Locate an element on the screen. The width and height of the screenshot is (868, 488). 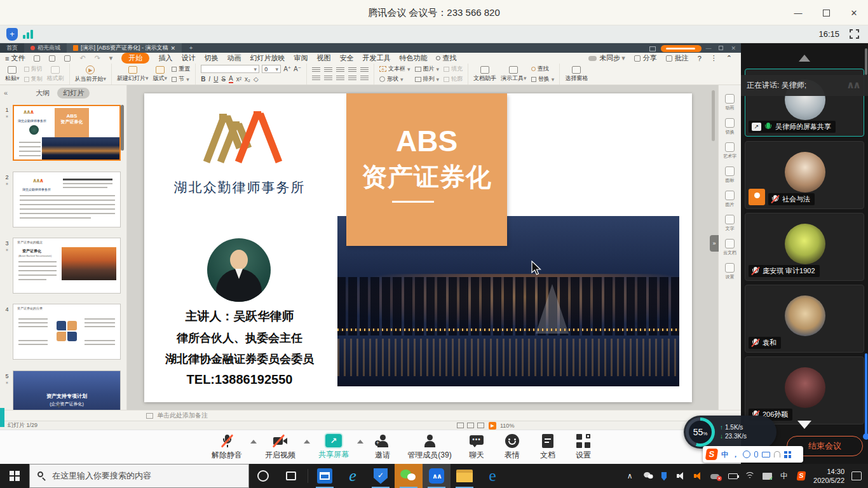
align-left-icon is located at coordinates (316, 79).